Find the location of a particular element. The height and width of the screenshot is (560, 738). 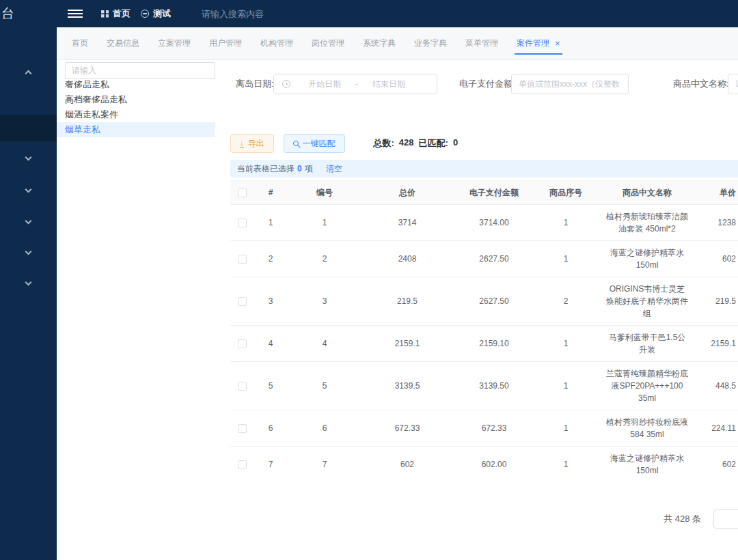

cell-total: 3139.5 is located at coordinates (407, 386).